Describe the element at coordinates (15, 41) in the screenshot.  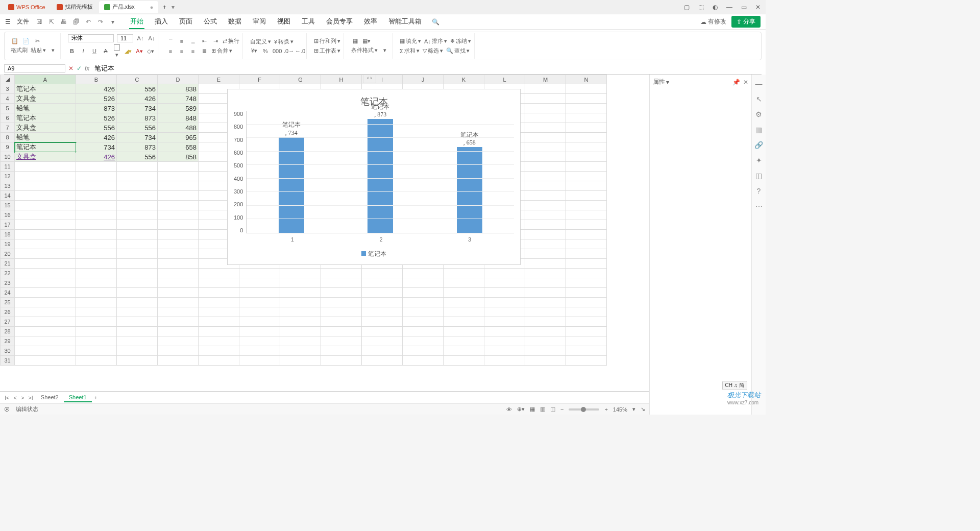
I see `paste-large-icon: 📋` at that location.